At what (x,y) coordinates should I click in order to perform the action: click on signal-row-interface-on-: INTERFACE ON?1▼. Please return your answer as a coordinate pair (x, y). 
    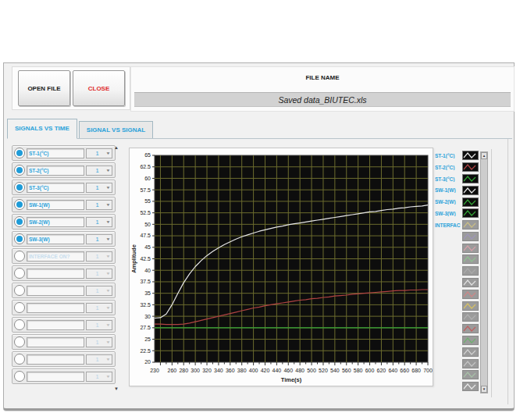
    Looking at the image, I should click on (64, 256).